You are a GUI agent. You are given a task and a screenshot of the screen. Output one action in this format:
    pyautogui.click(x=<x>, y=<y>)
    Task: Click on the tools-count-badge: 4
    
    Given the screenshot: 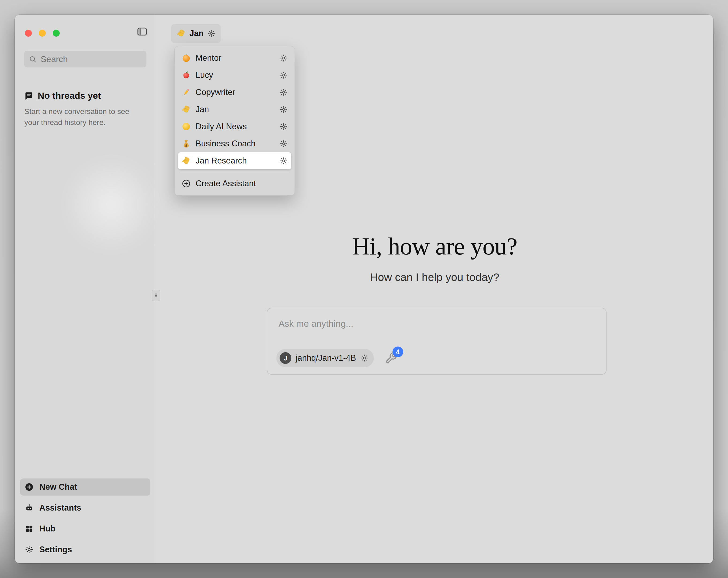 What is the action you would take?
    pyautogui.click(x=398, y=352)
    